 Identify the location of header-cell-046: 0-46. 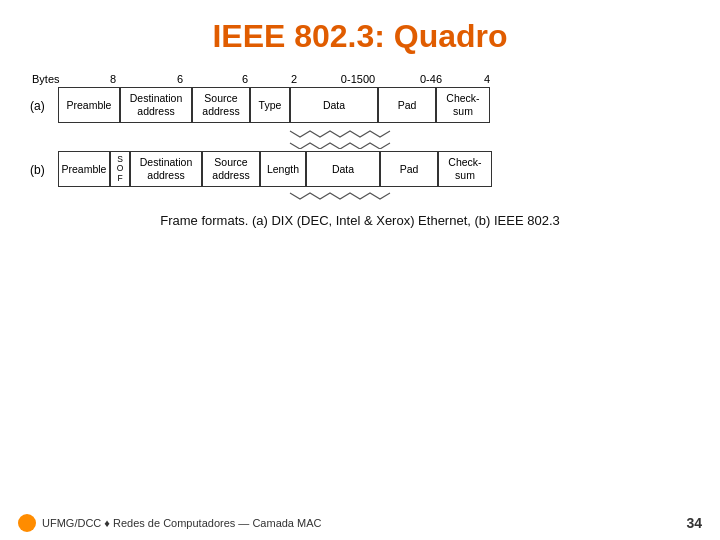
(431, 79).